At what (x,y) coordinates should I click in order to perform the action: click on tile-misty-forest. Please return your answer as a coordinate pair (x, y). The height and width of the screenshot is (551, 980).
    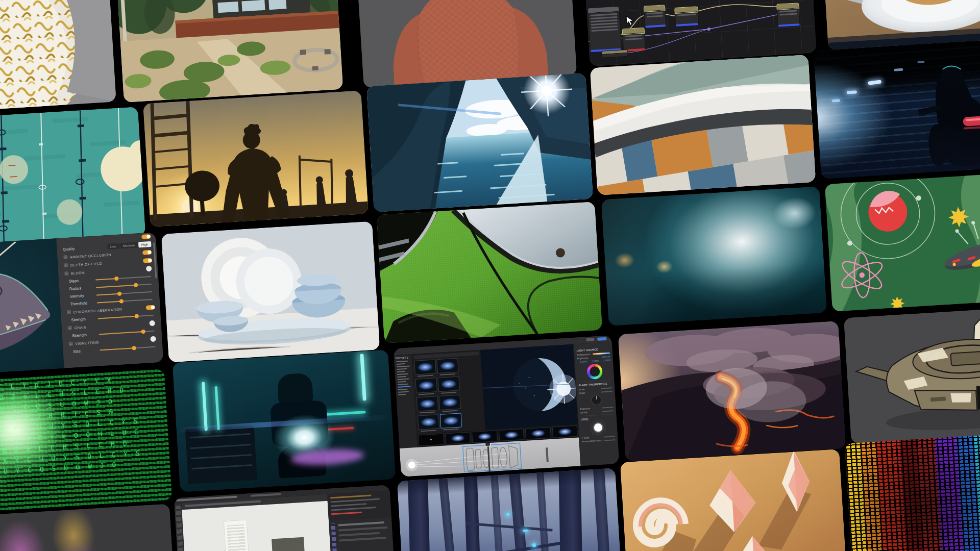
    Looking at the image, I should click on (510, 509).